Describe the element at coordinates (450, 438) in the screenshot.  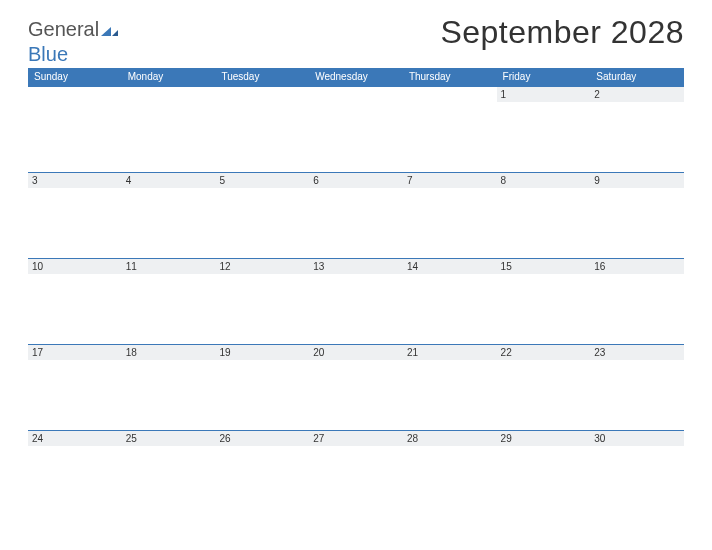
I see `date-number: 28` at that location.